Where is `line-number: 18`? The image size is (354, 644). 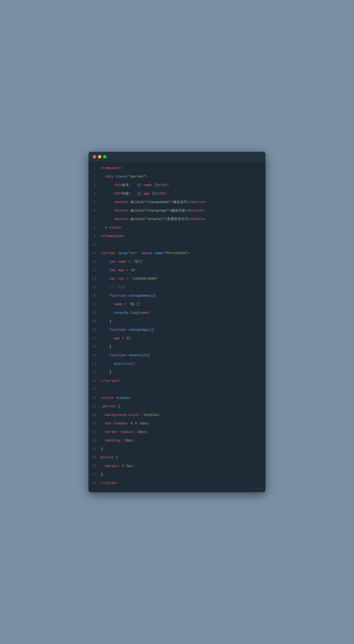
line-number: 18 is located at coordinates (95, 313).